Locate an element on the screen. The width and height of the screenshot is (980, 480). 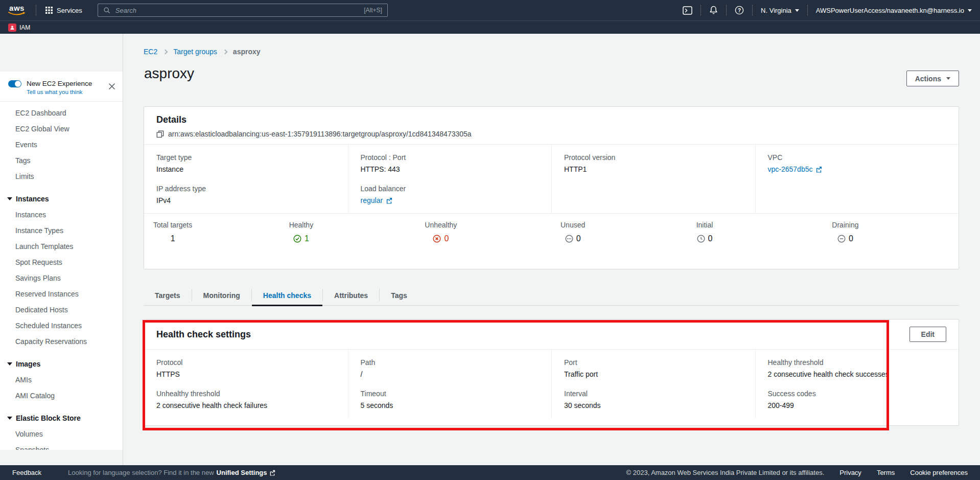
search-input is located at coordinates (237, 10).